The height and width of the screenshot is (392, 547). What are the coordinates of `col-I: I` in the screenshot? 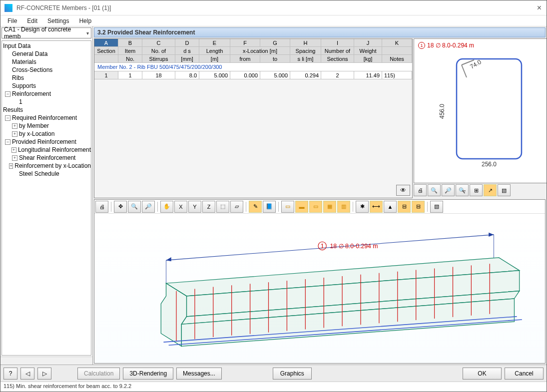 It's located at (338, 43).